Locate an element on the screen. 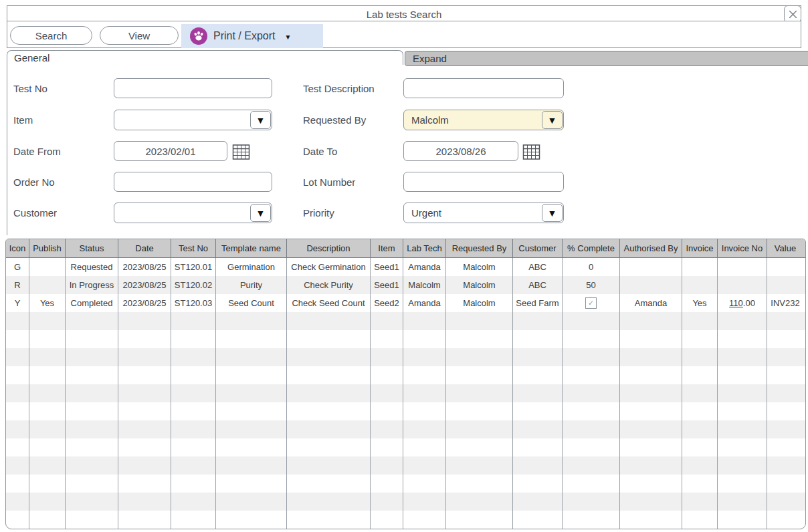  tab-general: General is located at coordinates (205, 57).